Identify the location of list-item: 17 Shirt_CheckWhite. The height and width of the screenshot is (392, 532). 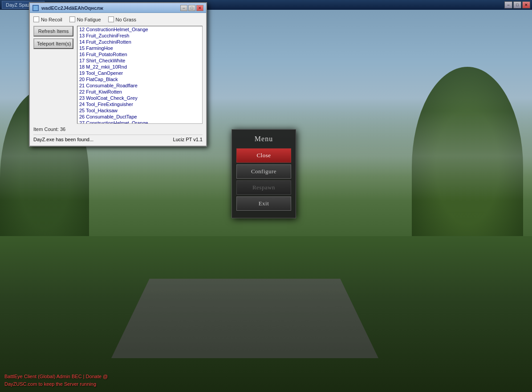
(140, 61).